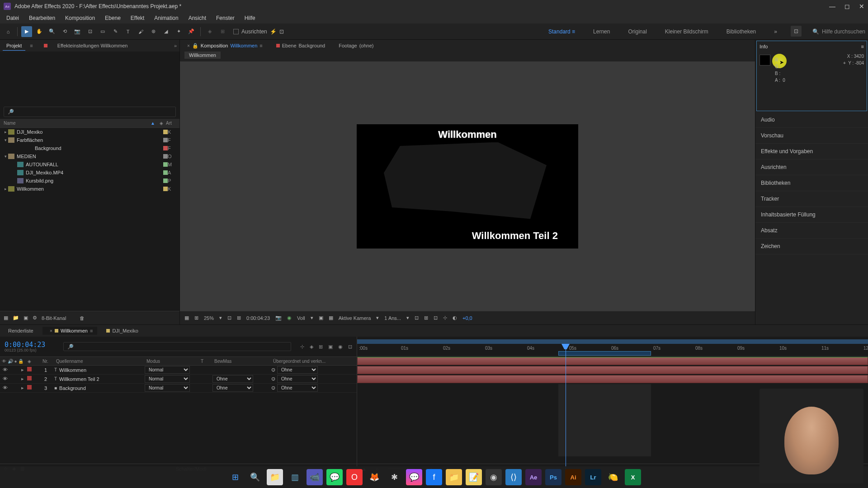  I want to click on menu-datei: Datei, so click(13, 18).